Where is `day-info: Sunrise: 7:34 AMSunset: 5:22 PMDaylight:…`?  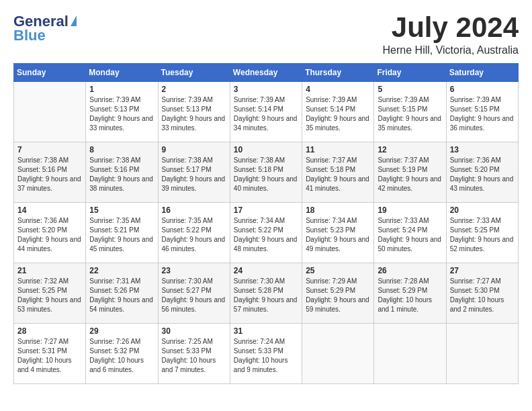
day-info: Sunrise: 7:34 AMSunset: 5:22 PMDaylight:… is located at coordinates (266, 235).